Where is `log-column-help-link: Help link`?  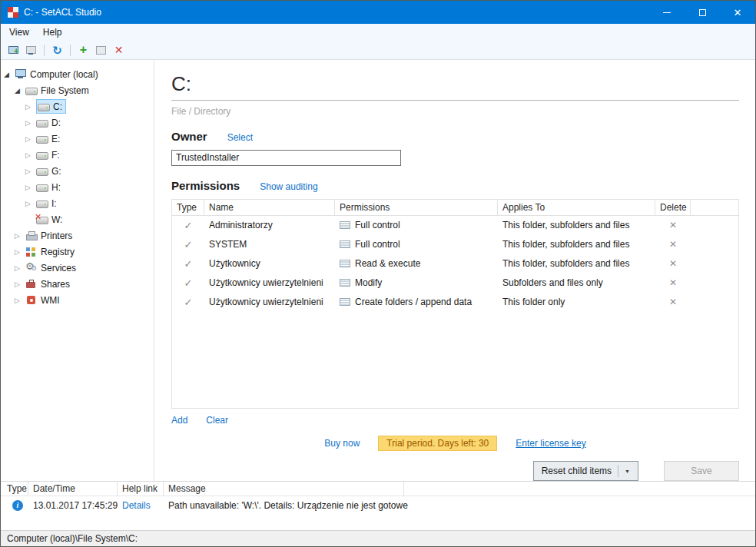 log-column-help-link: Help link is located at coordinates (141, 489).